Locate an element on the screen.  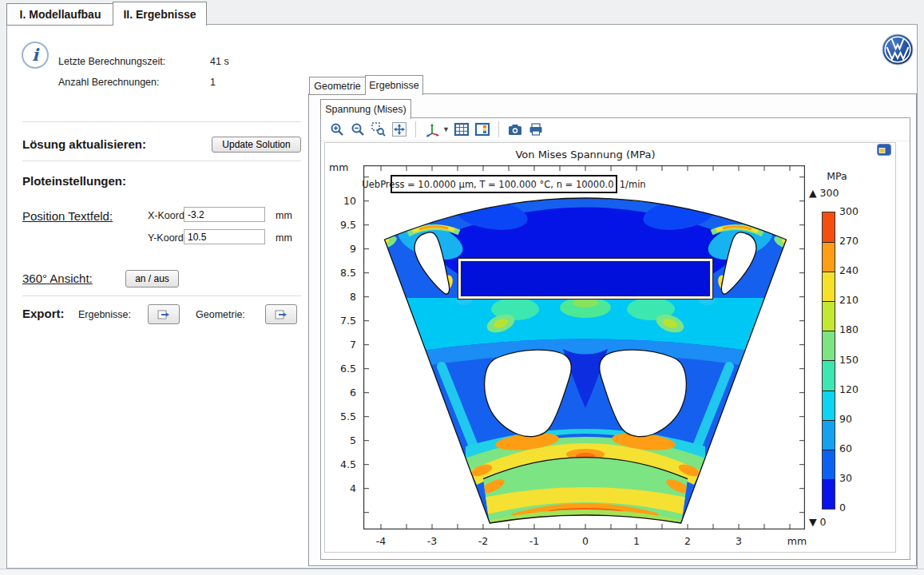
x-axis-unit: mm is located at coordinates (797, 541).